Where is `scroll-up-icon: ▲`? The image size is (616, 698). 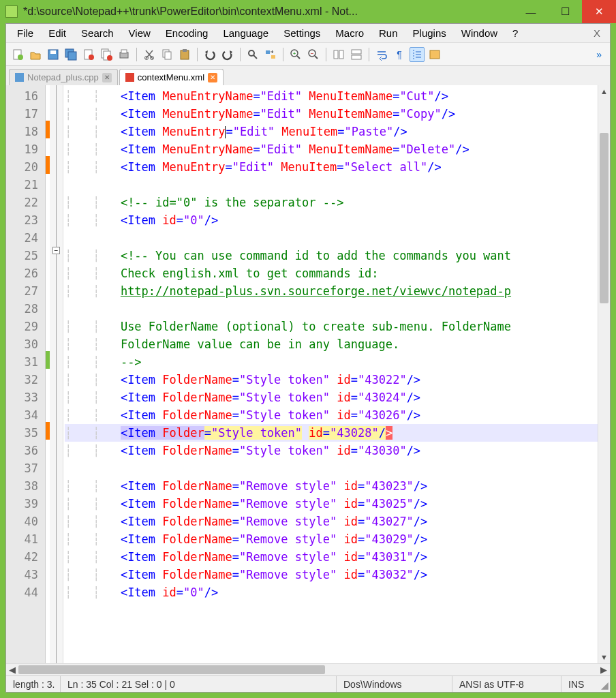
scroll-up-icon: ▲ is located at coordinates (604, 91).